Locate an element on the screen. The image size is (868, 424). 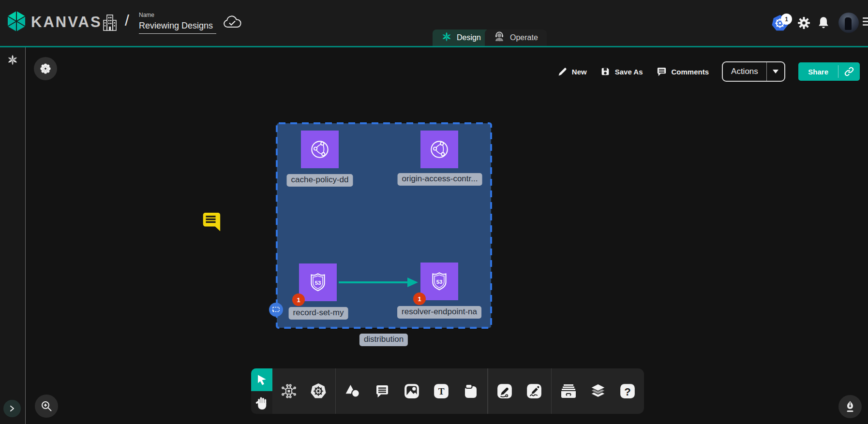
design-swirl-icon is located at coordinates (447, 38).